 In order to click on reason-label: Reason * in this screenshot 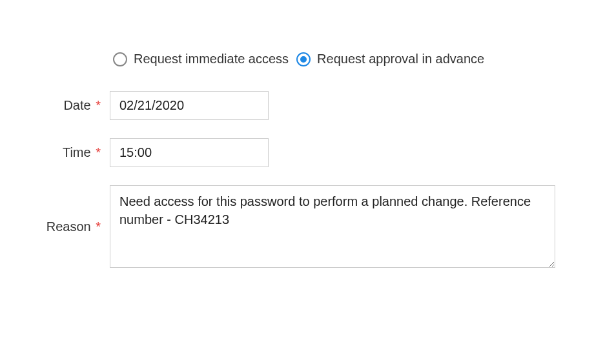, I will do `click(68, 227)`.